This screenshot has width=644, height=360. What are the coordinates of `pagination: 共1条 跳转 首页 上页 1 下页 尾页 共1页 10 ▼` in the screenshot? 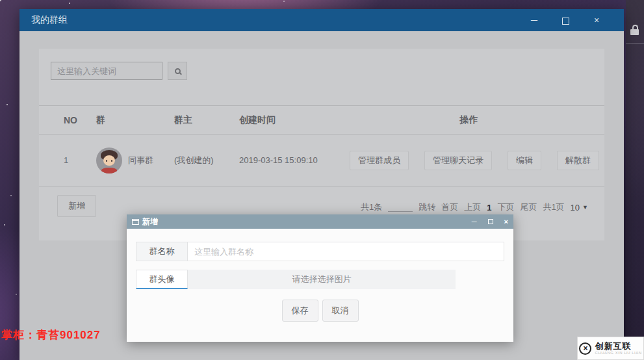 It's located at (474, 207).